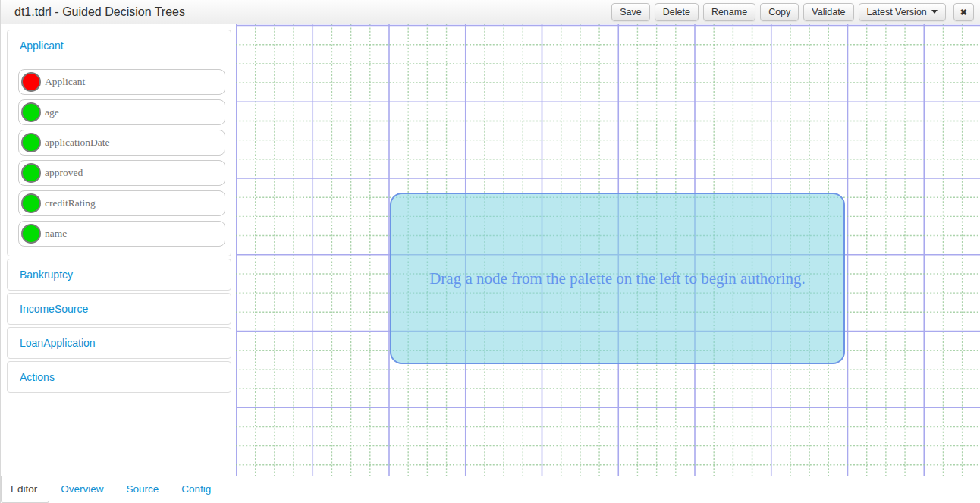 This screenshot has height=503, width=980. Describe the element at coordinates (119, 275) in the screenshot. I see `palette-section-bankruptcy: Bankruptcy` at that location.